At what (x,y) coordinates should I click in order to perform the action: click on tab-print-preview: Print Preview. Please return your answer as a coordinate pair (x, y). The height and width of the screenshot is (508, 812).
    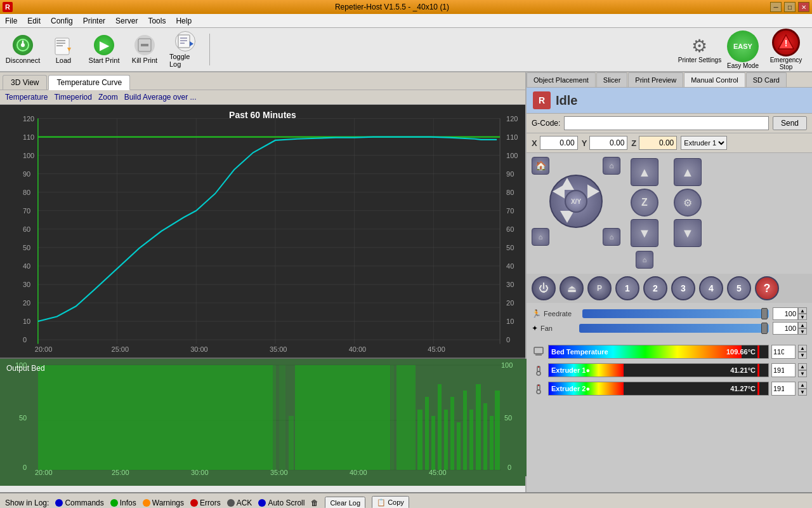
    Looking at the image, I should click on (656, 80).